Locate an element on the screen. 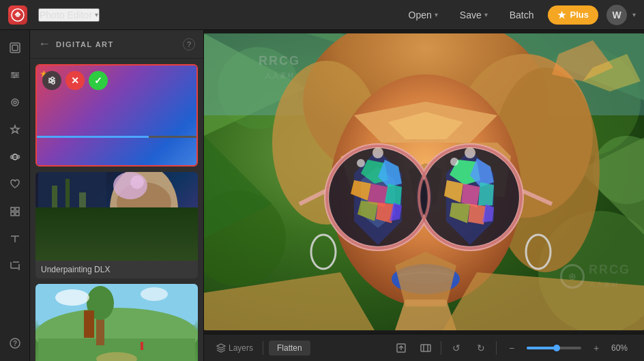 This screenshot has width=644, height=361. app-title-text: Photo Editor is located at coordinates (65, 15).